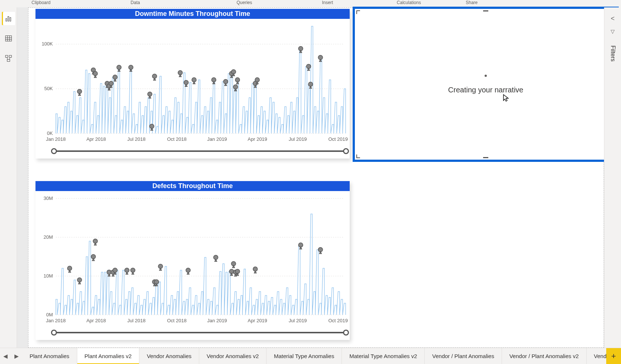 This screenshot has width=621, height=364. What do you see at coordinates (597, 356) in the screenshot?
I see `page-tab: Vendor / Plant Ano` at bounding box center [597, 356].